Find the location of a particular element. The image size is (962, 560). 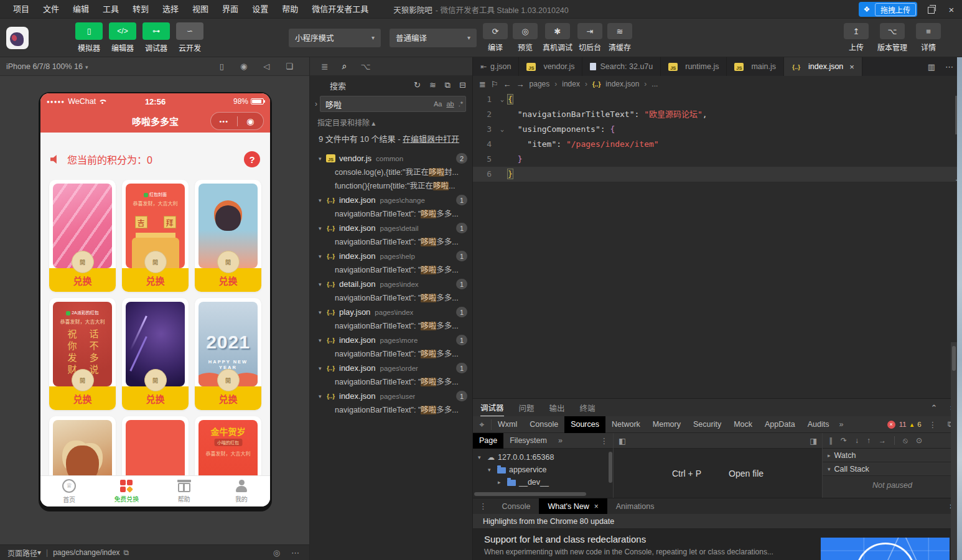

tree-hscrollbar is located at coordinates (530, 494).